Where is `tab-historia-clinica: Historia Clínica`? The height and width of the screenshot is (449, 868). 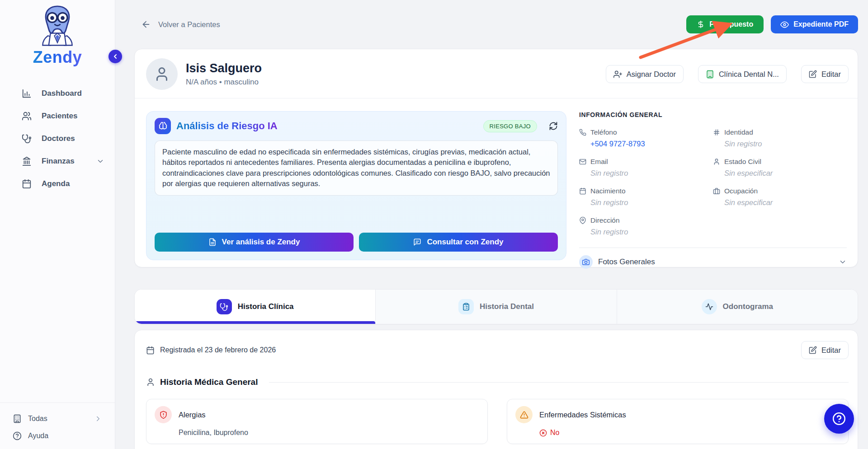 tab-historia-clinica: Historia Clínica is located at coordinates (255, 307).